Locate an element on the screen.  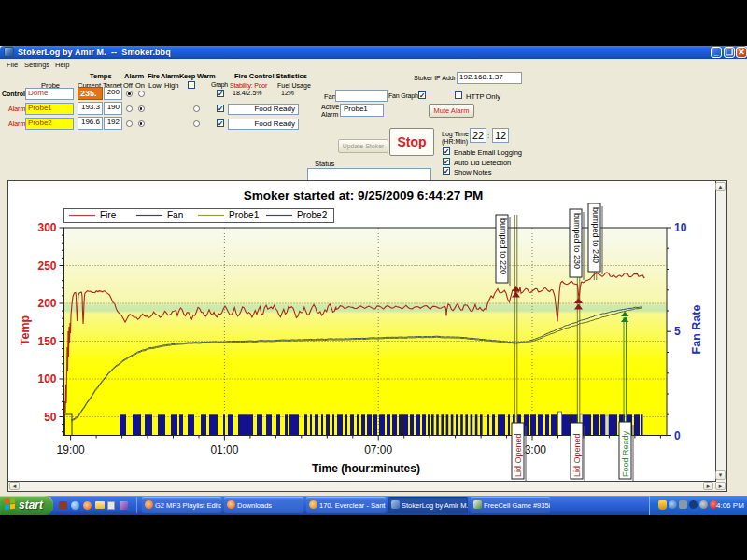
svg-text: Probe1 is located at coordinates (245, 215).